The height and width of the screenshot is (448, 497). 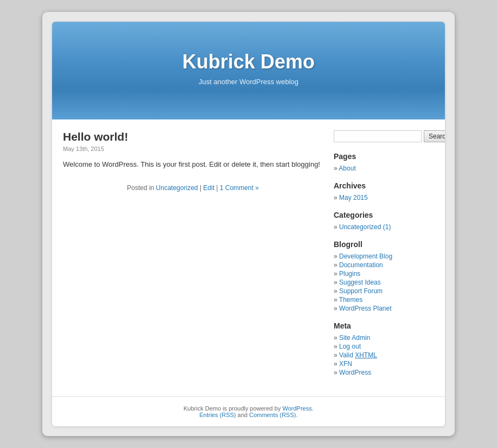 What do you see at coordinates (384, 300) in the screenshot?
I see `list-item: Themes` at bounding box center [384, 300].